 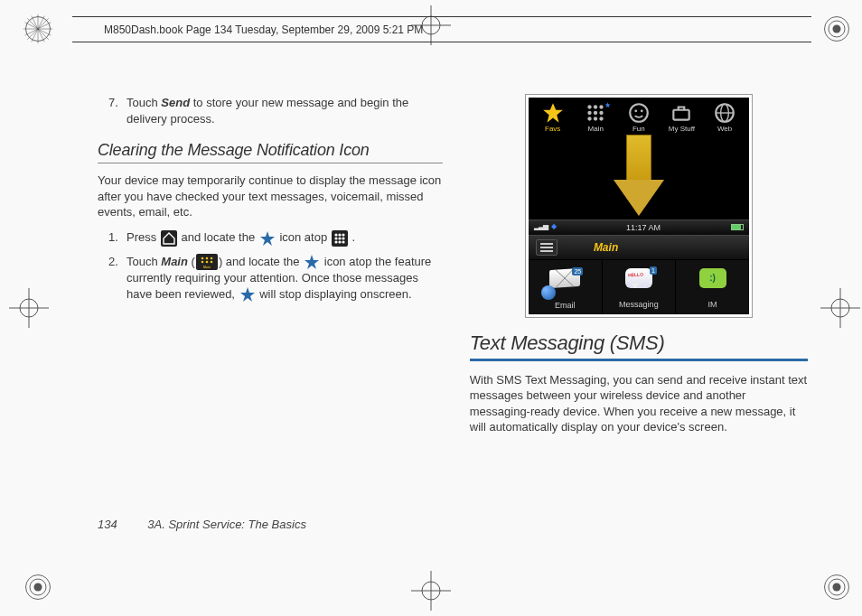 What do you see at coordinates (639, 247) in the screenshot?
I see `phone-main-bar: Main` at bounding box center [639, 247].